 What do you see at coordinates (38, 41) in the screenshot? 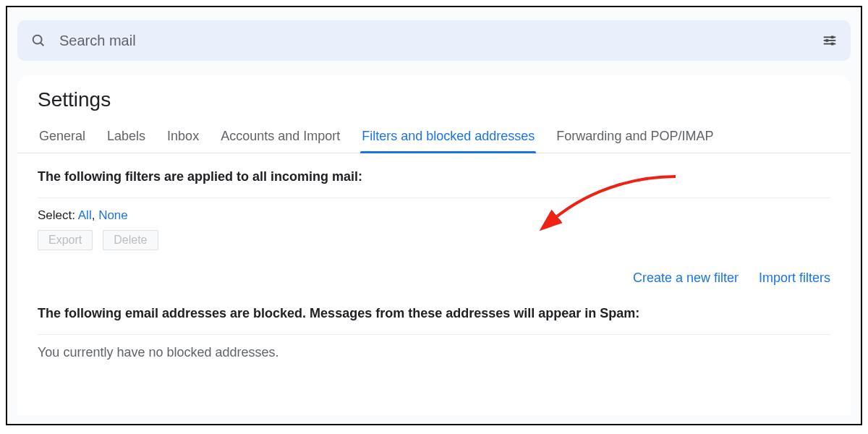
I see `search-icon` at bounding box center [38, 41].